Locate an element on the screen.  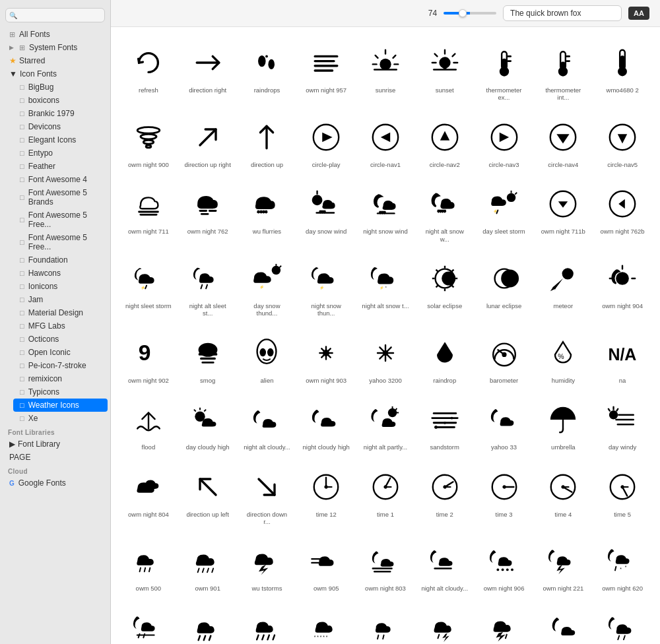
icon-cell: sandstorm is located at coordinates (445, 425).